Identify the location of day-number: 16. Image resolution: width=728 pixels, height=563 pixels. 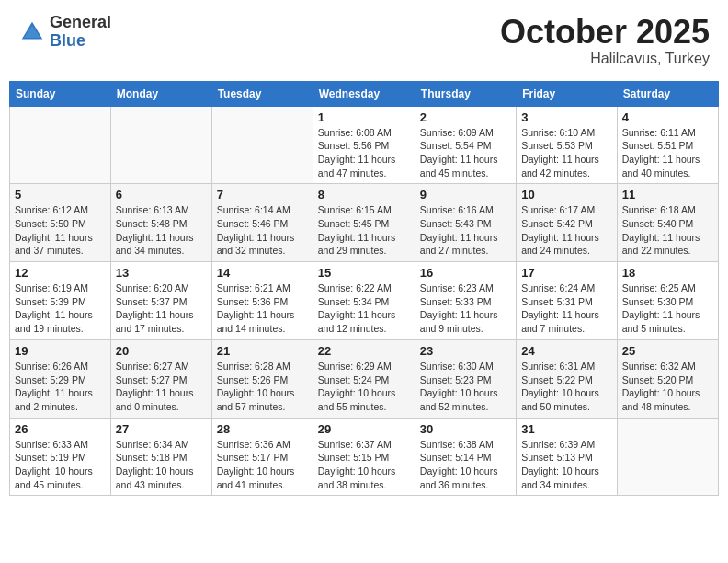
(465, 272).